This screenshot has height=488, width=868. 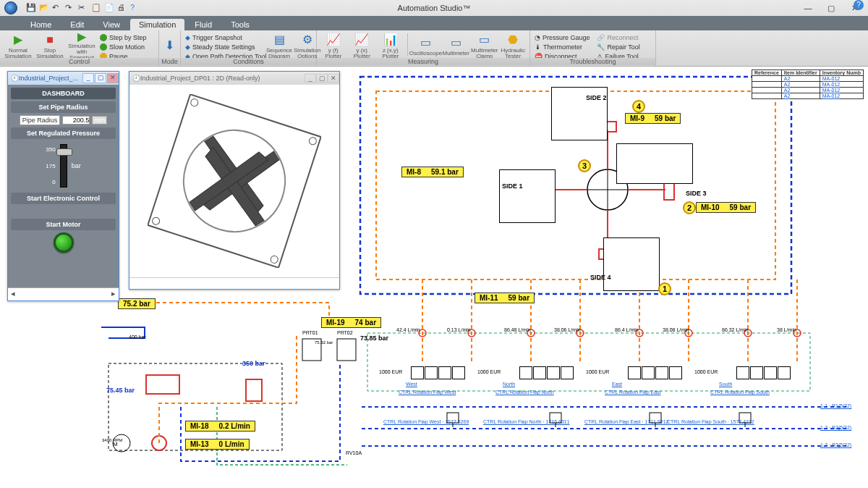 I want to click on viewer-canvas, so click(x=234, y=181).